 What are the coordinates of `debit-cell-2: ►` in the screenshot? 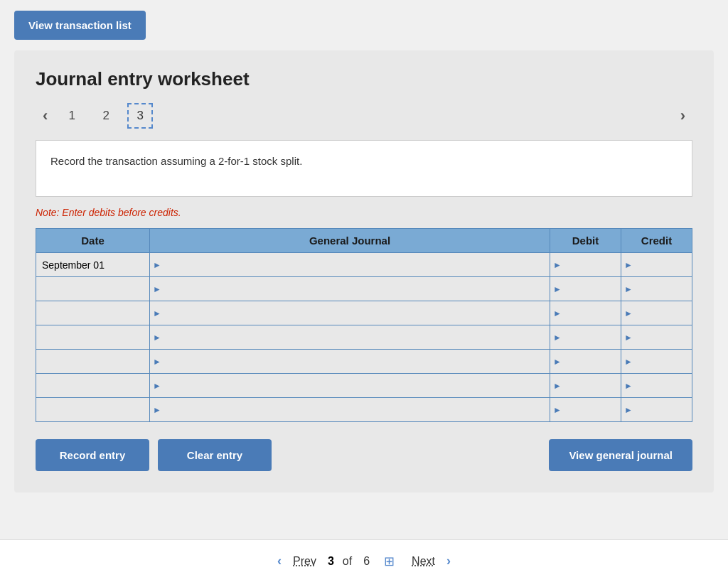 It's located at (586, 289).